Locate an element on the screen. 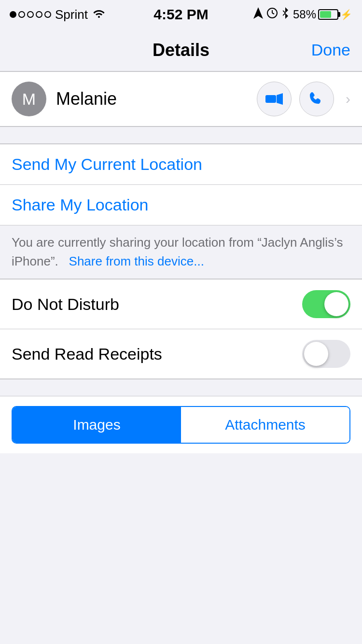 This screenshot has height=644, width=362. status-right: 58% ⚡ is located at coordinates (303, 14).